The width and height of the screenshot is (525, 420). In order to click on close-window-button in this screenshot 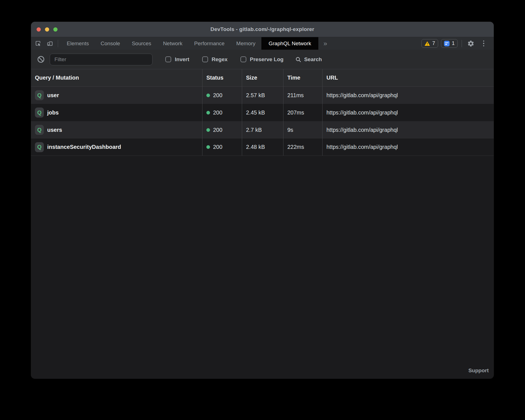, I will do `click(39, 30)`.